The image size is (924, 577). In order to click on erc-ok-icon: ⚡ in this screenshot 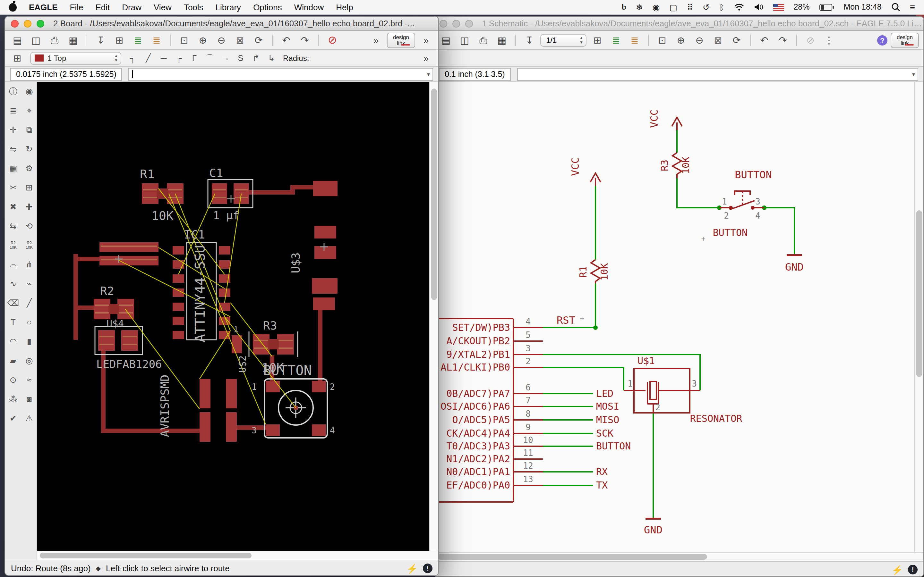, I will do `click(897, 569)`.